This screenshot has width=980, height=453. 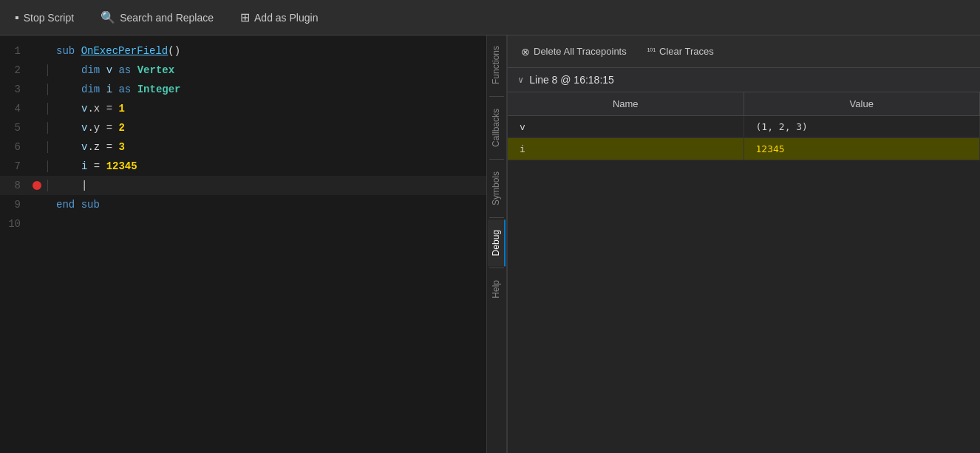 What do you see at coordinates (497, 244) in the screenshot?
I see `sidebar-tabs: Functions Callbacks Symbols Debug Help` at bounding box center [497, 244].